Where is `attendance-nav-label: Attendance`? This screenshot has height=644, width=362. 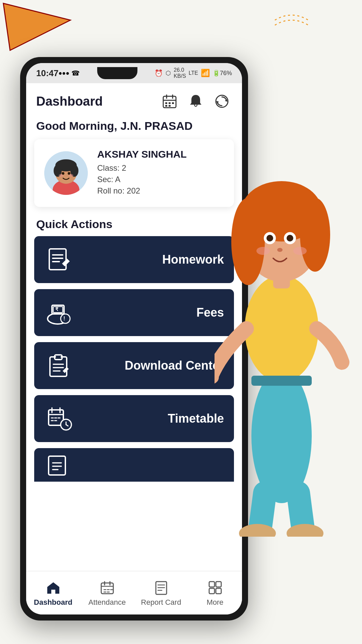
attendance-nav-label: Attendance is located at coordinates (107, 602).